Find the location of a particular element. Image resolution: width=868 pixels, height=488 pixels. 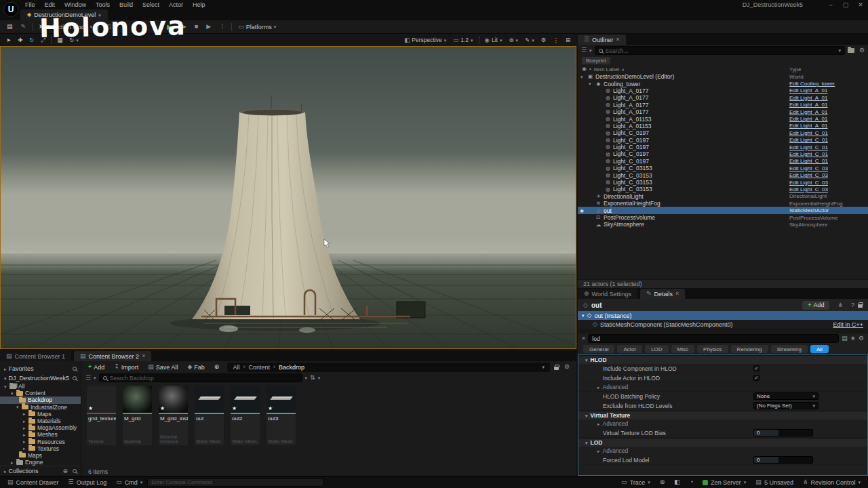

content-drawer-button: Content Drawer is located at coordinates (33, 483).